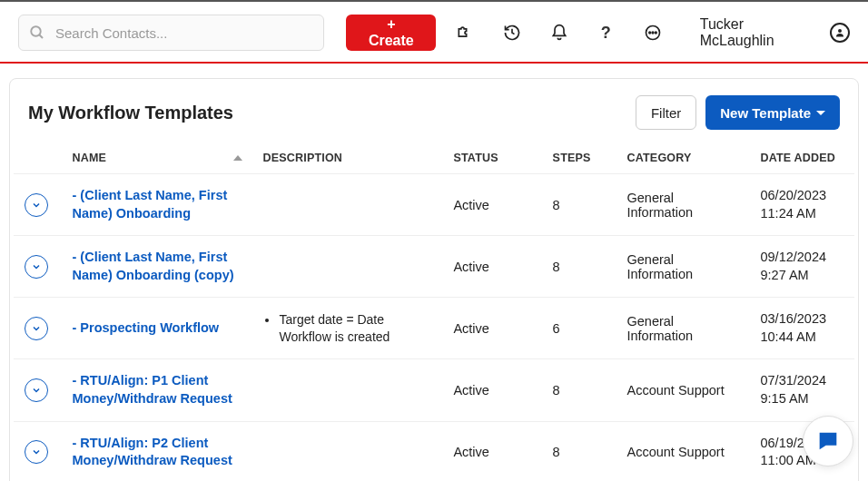  Describe the element at coordinates (238, 158) in the screenshot. I see `sort-asc-icon` at that location.